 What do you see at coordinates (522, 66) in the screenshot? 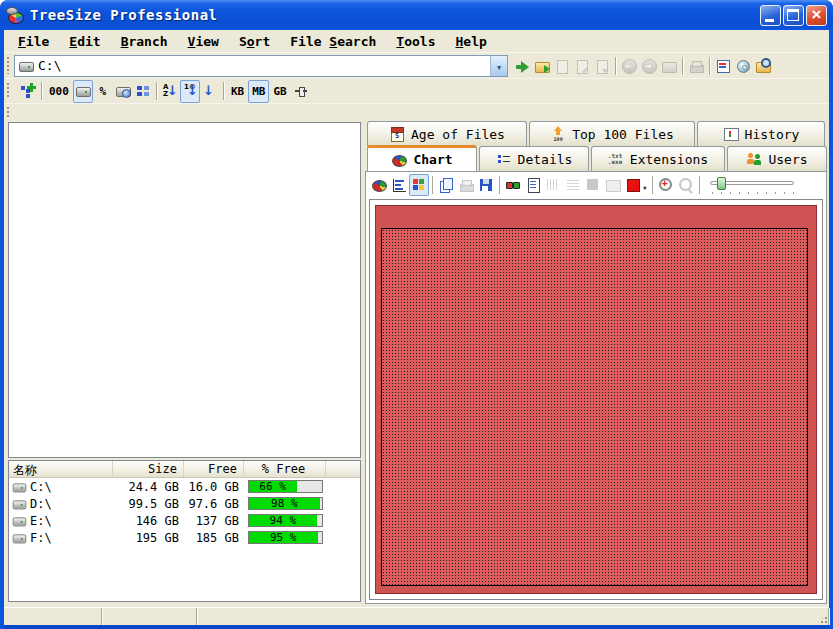
I see `go-icon` at bounding box center [522, 66].